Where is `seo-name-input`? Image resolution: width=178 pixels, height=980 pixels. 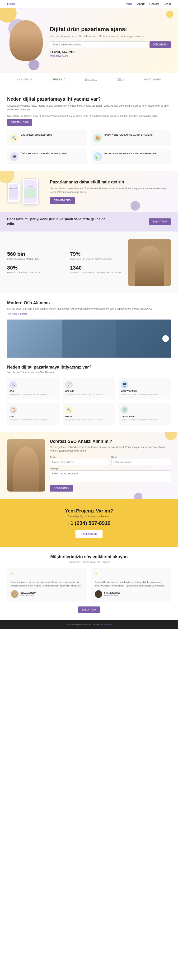 seo-name-input is located at coordinates (141, 462).